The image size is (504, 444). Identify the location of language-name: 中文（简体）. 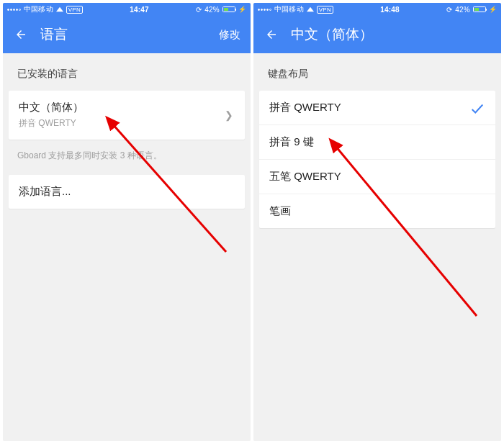
(121, 108).